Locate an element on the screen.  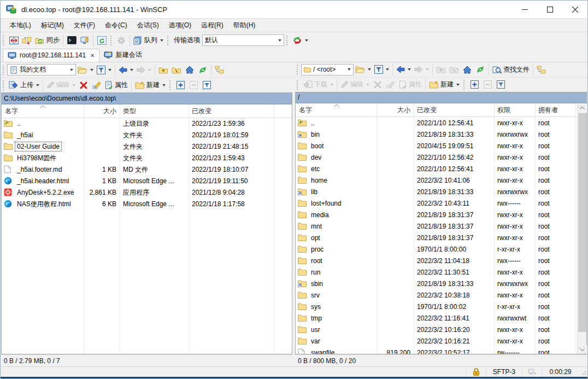
toggle-panels-button is located at coordinates (14, 40).